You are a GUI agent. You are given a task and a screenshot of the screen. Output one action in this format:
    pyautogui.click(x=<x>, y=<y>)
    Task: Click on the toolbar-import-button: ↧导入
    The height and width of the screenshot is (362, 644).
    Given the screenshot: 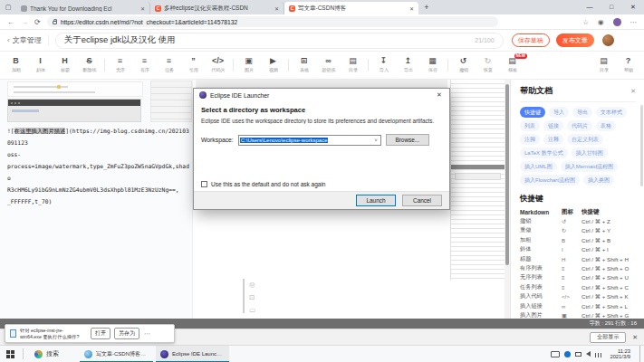 What is the action you would take?
    pyautogui.click(x=384, y=65)
    